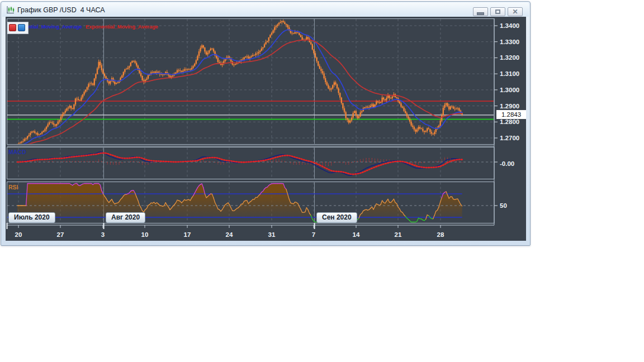 Image resolution: width=644 pixels, height=362 pixels. What do you see at coordinates (515, 12) in the screenshot?
I see `close-button: ✕` at bounding box center [515, 12].